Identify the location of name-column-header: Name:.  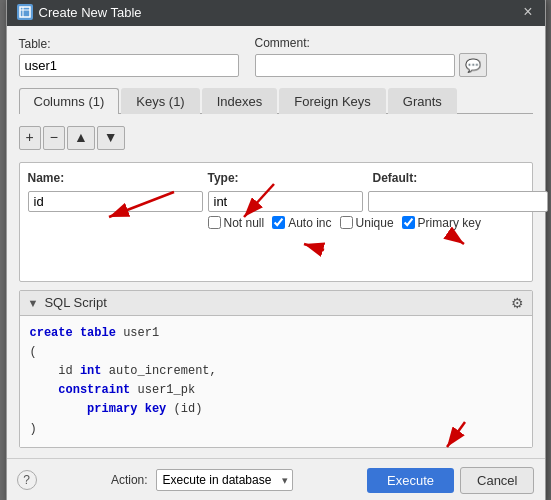
(118, 178).